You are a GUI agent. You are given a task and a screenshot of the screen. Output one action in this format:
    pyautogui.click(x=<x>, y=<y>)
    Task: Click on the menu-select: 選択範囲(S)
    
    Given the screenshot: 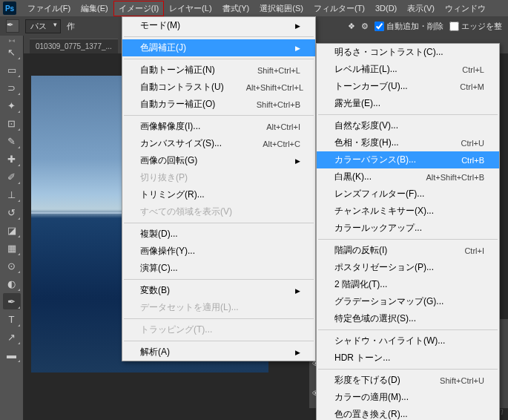 What is the action you would take?
    pyautogui.click(x=282, y=9)
    